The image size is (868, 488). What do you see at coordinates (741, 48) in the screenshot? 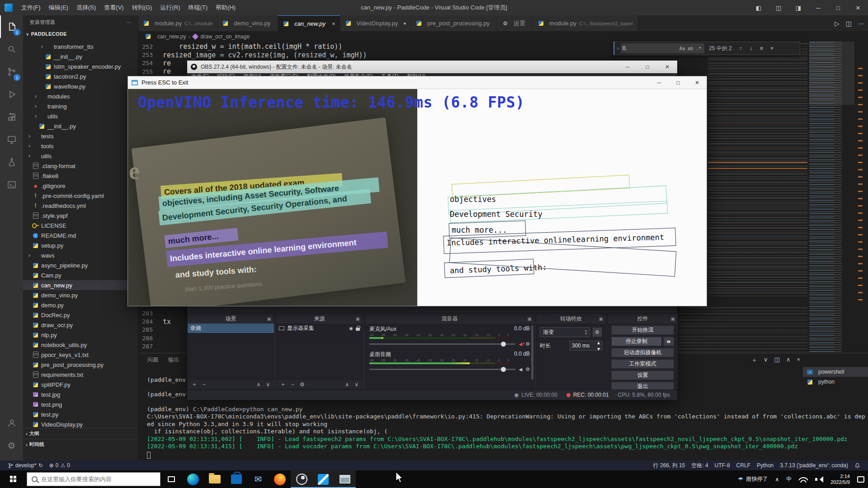
I see `previous-match-icon: ↑` at bounding box center [741, 48].